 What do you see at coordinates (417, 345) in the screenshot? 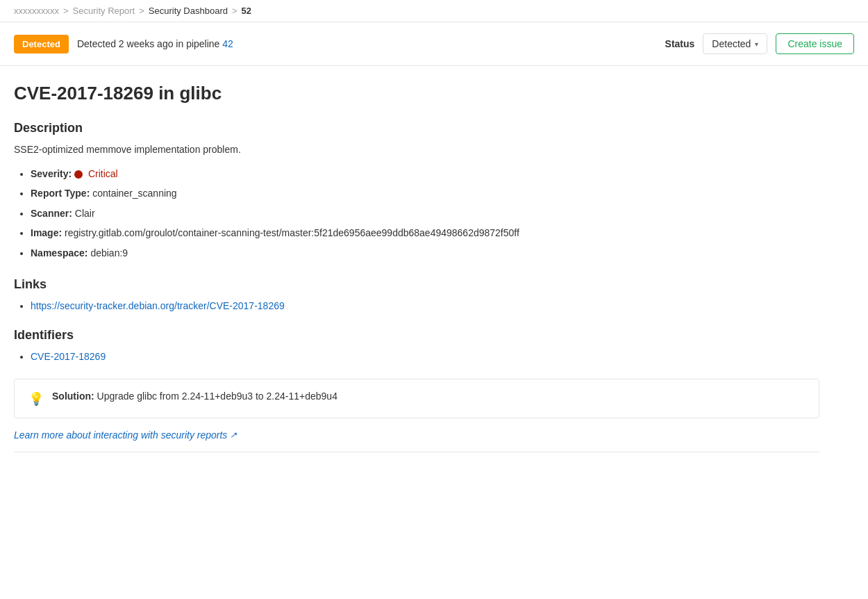
I see `identifiers-section: Identifiers CVE-2017-18269` at bounding box center [417, 345].